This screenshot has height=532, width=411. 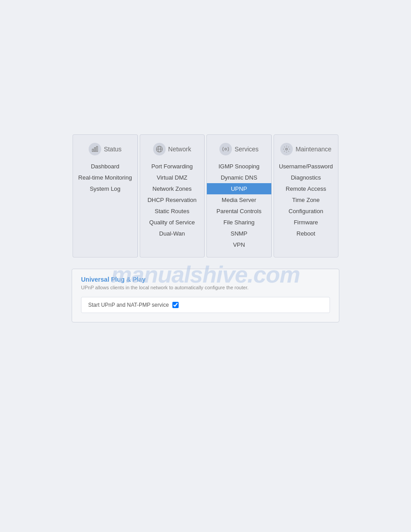 What do you see at coordinates (239, 200) in the screenshot?
I see `nav-item-media-server: Media Server` at bounding box center [239, 200].